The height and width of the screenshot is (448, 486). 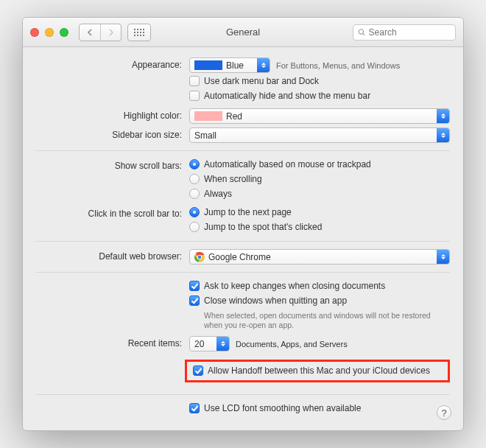 I want to click on appearance-label: Appearance:, so click(x=113, y=63).